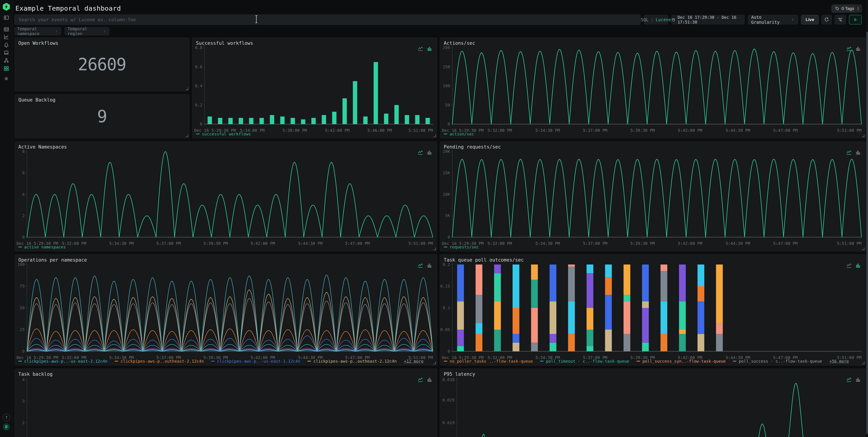 The width and height of the screenshot is (868, 437). What do you see at coordinates (681, 361) in the screenshot?
I see `legend-item: poll_success_syn..-flow-task-queue` at bounding box center [681, 361].